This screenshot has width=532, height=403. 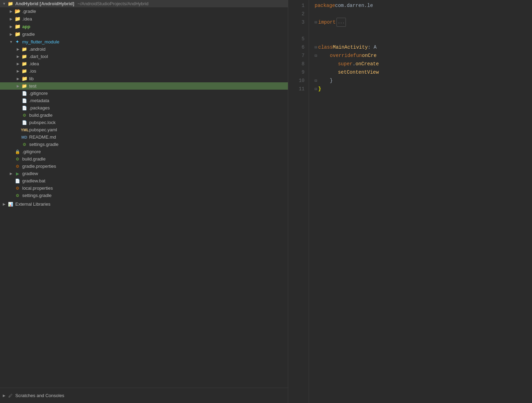 I want to click on sidebar-item-pubspec-lock: 📄 pubspec.lock, so click(x=144, y=122).